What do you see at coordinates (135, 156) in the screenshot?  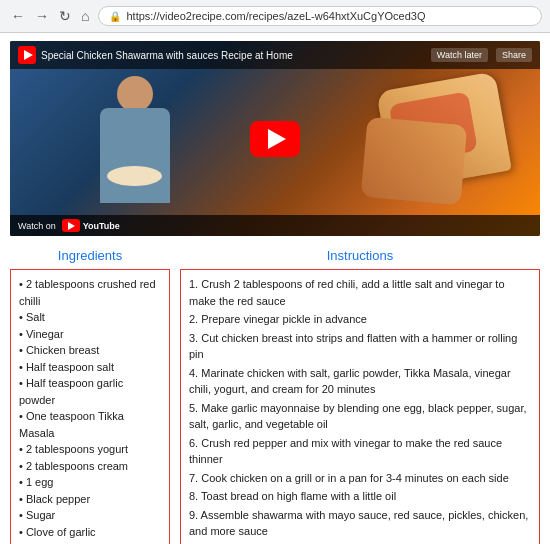 I see `person-figure` at bounding box center [135, 156].